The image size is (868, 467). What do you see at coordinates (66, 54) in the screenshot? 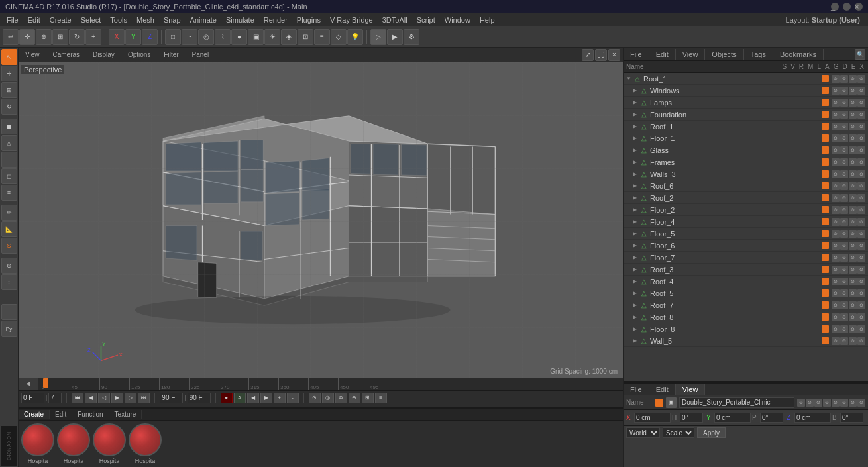
I see `vp-cameras: Cameras` at bounding box center [66, 54].